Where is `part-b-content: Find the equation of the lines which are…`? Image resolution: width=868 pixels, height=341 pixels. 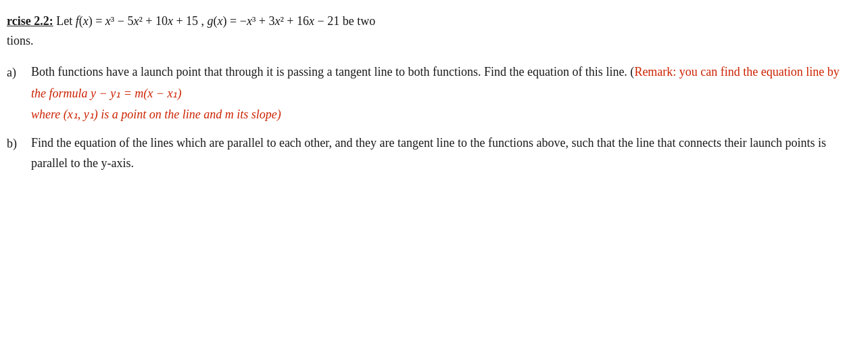 part-b-content: Find the equation of the lines which are… is located at coordinates (443, 153).